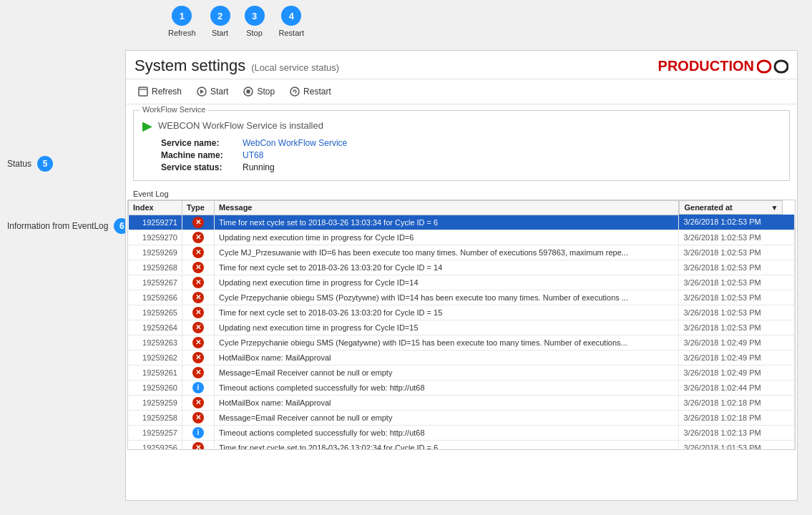 Image resolution: width=812 pixels, height=515 pixels. What do you see at coordinates (156, 268) in the screenshot?
I see `cell-index: 19259268` at bounding box center [156, 268].